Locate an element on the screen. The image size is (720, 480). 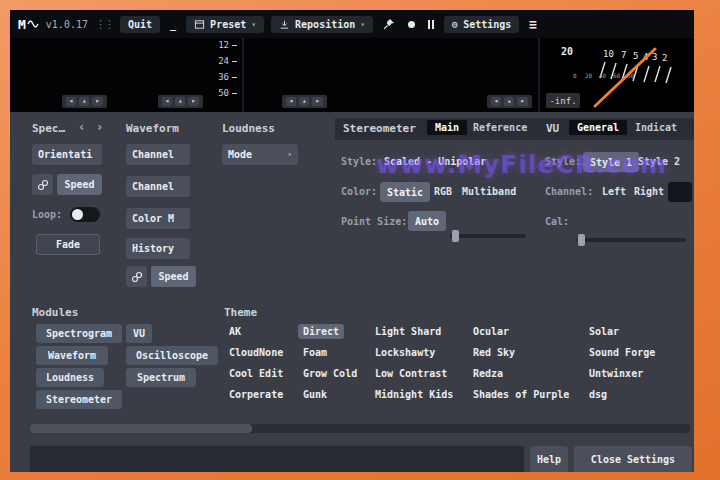
theme-item: AK is located at coordinates (235, 332).